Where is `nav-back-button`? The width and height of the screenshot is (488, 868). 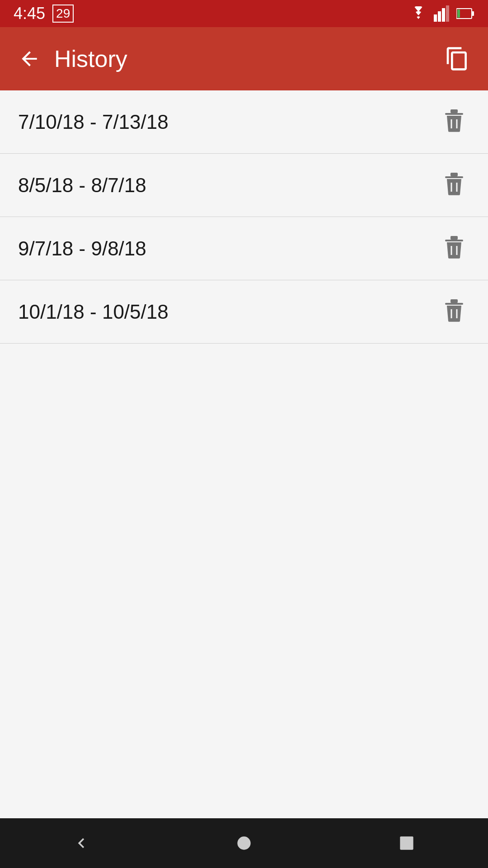 nav-back-button is located at coordinates (81, 843).